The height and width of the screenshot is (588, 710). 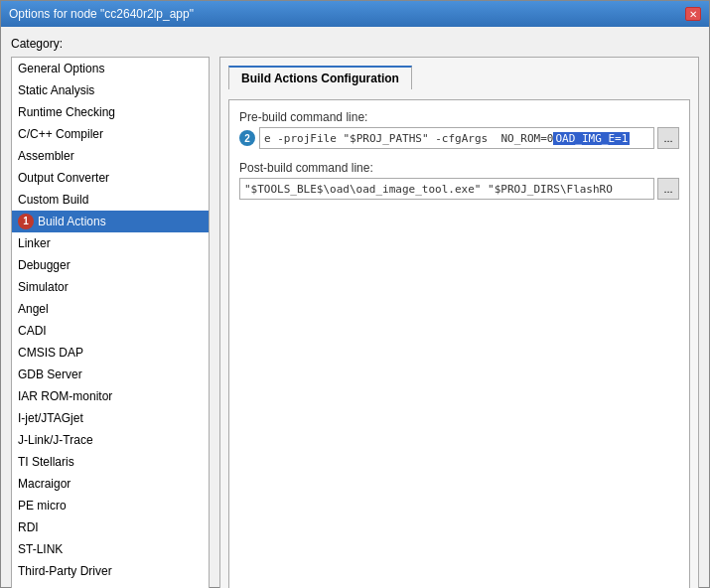 What do you see at coordinates (110, 396) in the screenshot?
I see `sidebar-item-iar-rom-monitor: IAR ROM-monitor` at bounding box center [110, 396].